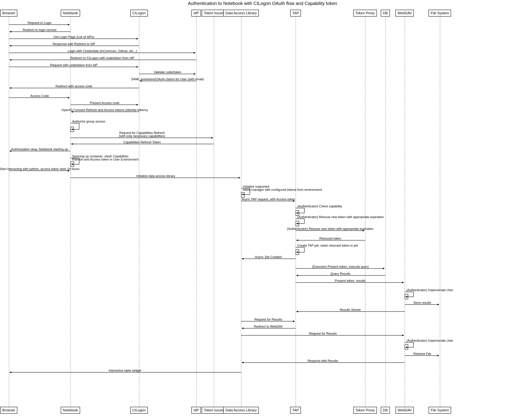  I want to click on msg-init-dal: Initialize data access library, so click(156, 176).